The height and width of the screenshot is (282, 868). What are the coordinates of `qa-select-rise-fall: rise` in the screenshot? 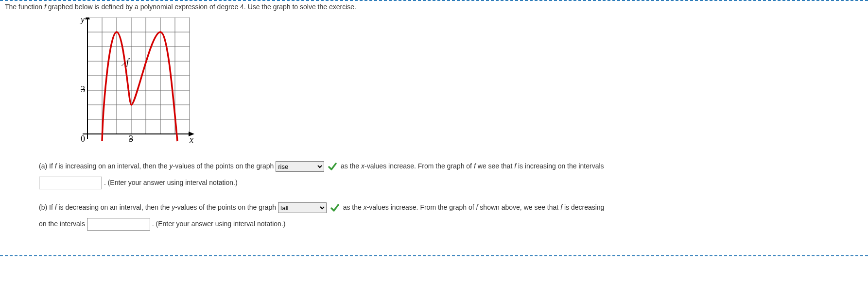 It's located at (300, 166).